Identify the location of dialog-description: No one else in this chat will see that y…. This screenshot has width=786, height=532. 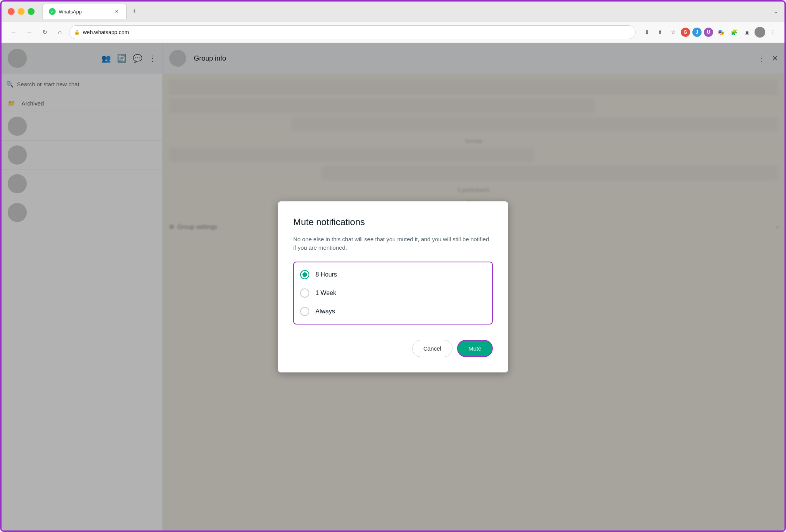
(393, 244).